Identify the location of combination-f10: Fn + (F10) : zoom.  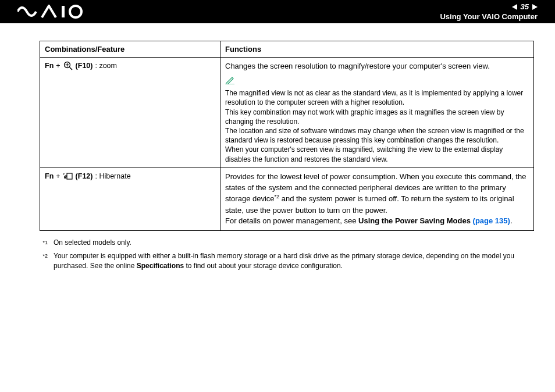
(130, 66).